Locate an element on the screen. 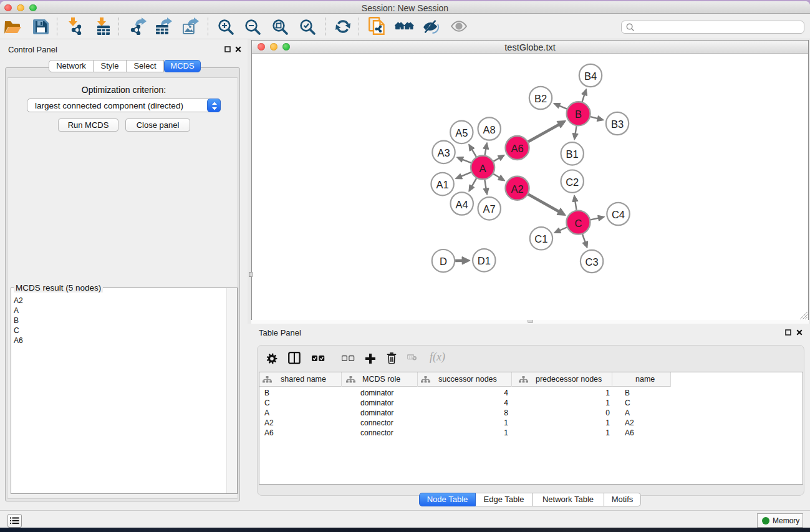 This screenshot has height=532, width=810. svg-text: D1 is located at coordinates (484, 261).